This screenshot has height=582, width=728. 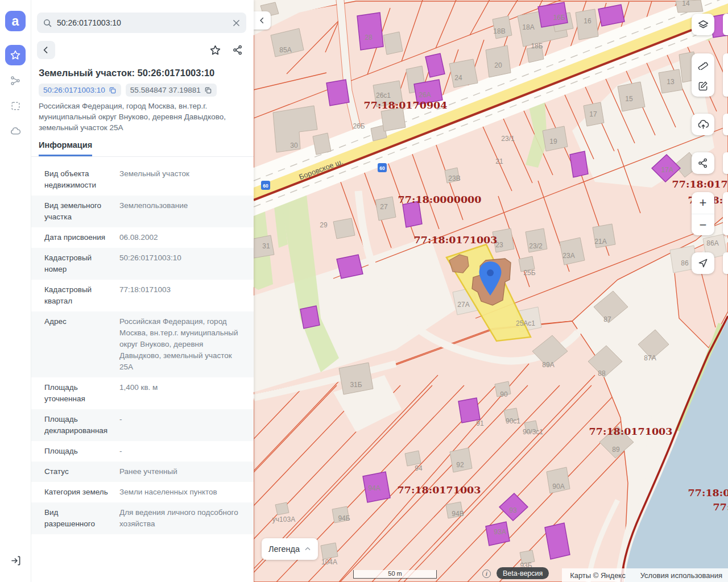 I want to click on cadastral-number-value: 50:26:0171003:10, so click(x=74, y=90).